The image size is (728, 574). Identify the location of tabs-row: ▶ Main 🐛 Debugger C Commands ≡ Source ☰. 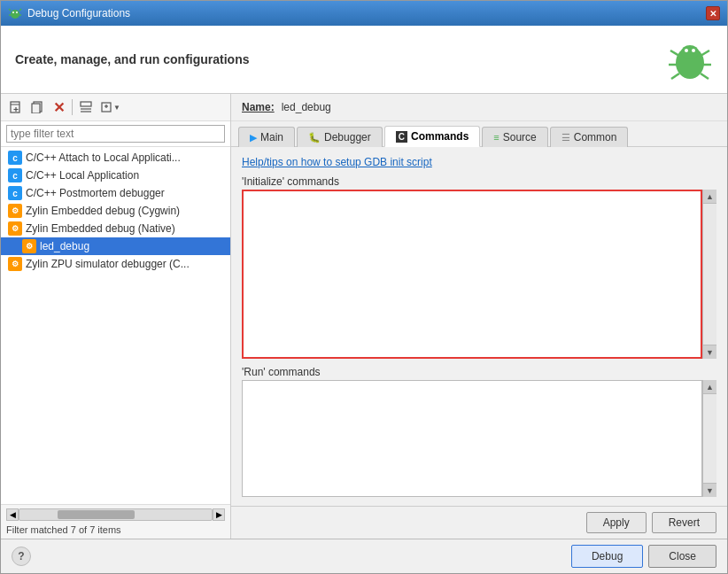
(479, 135).